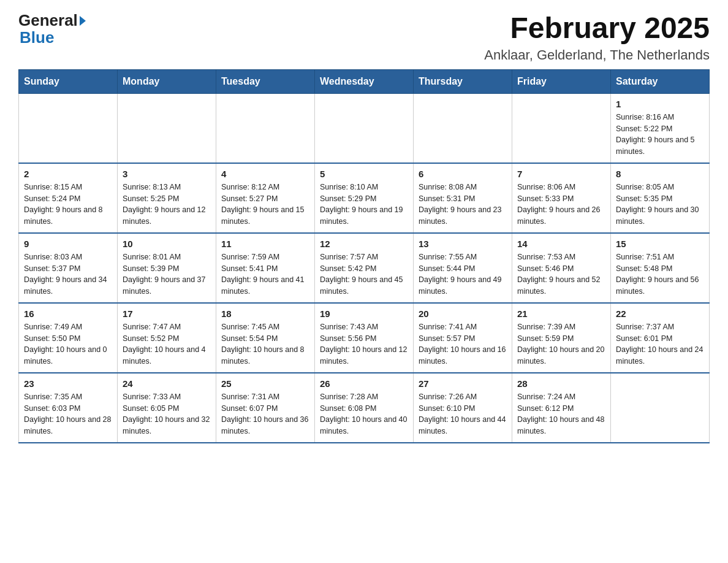 Image resolution: width=728 pixels, height=563 pixels. Describe the element at coordinates (68, 384) in the screenshot. I see `day-number: 23` at that location.